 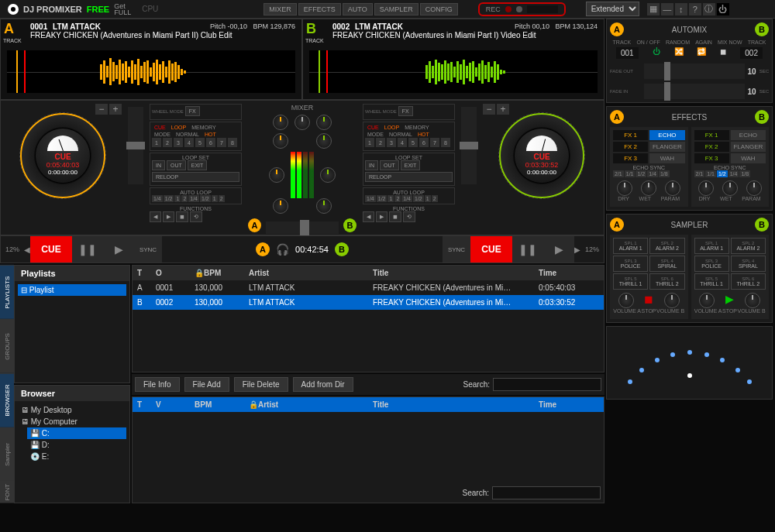 I want to click on sampler-pad-b-5: SPL 5THRILL 1, so click(x=711, y=282).